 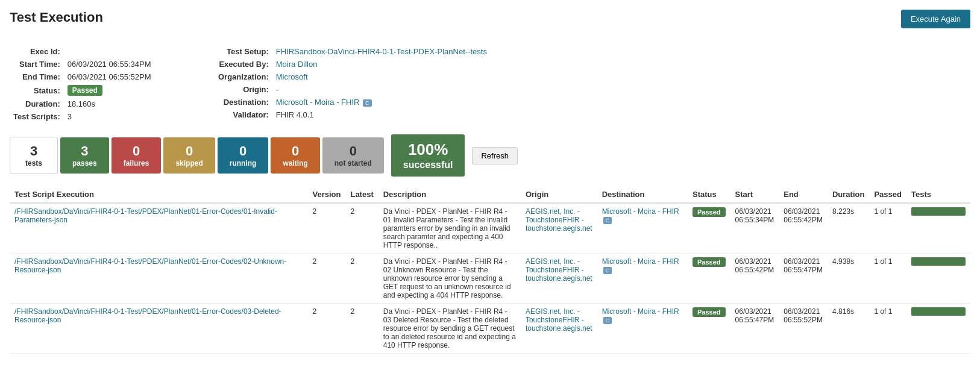 I want to click on test-scripts-label: Test Scripts:, so click(x=37, y=117).